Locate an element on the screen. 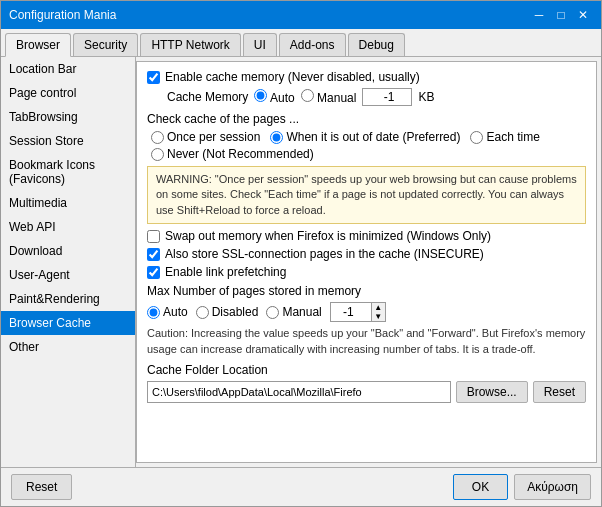 Image resolution: width=602 pixels, height=507 pixels. link-prefetch-checkbox is located at coordinates (154, 272).